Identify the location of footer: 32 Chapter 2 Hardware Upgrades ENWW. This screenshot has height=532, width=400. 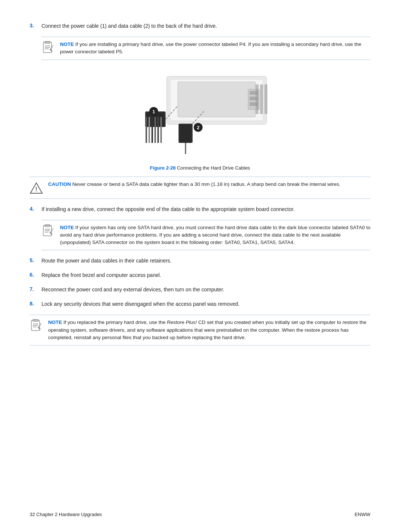
(200, 515).